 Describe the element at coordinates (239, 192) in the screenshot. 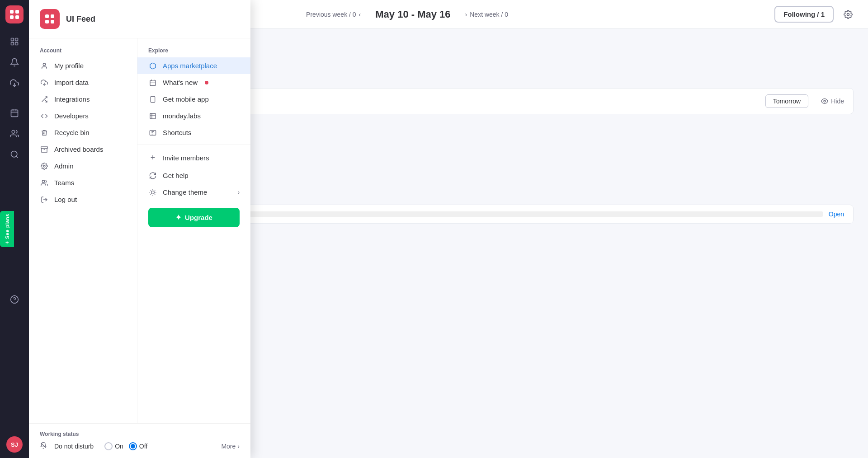

I see `change-theme-chevron-icon: ›` at that location.